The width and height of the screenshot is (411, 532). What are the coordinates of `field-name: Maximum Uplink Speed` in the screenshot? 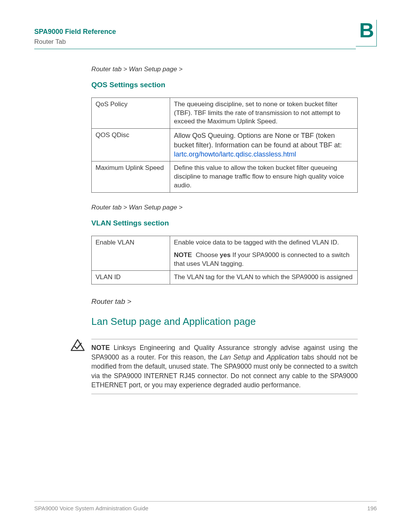 It's located at (131, 177).